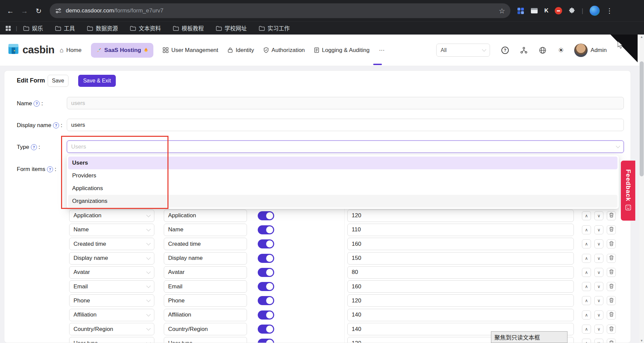  I want to click on type-option-applications: Applications, so click(343, 188).